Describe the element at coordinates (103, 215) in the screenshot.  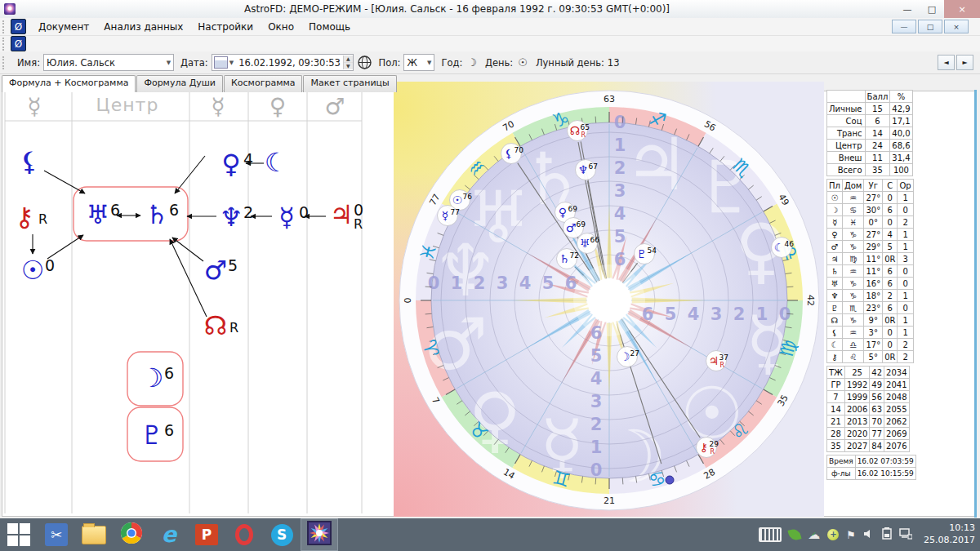
I see `formula-planet-uranus: ♅6` at that location.